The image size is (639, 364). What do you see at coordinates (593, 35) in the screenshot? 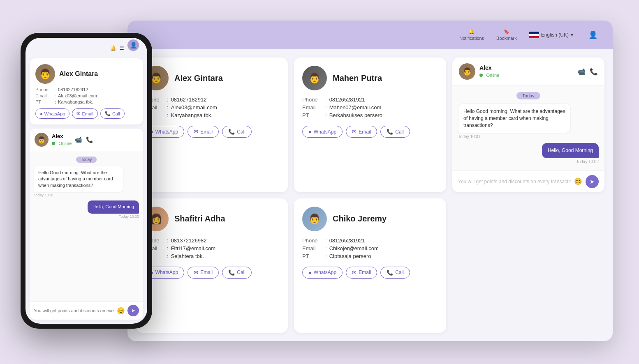
I see `user-avatar-face: 👤` at bounding box center [593, 35].